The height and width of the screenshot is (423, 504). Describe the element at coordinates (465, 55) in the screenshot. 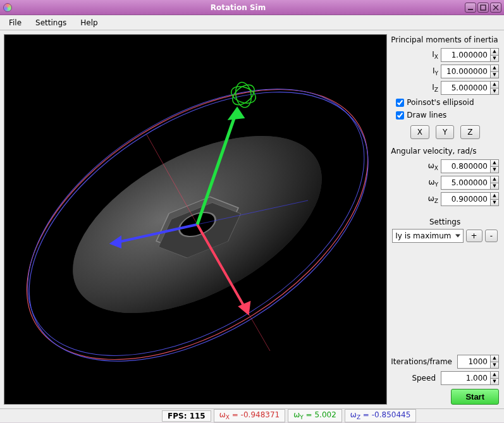

I see `ix-input` at that location.